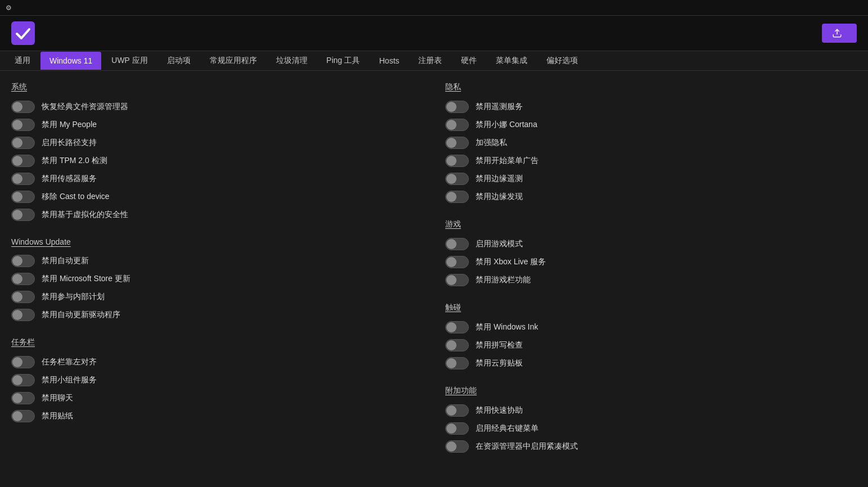 The image size is (868, 487). Describe the element at coordinates (457, 411) in the screenshot. I see `toggle-禁用快速协助` at that location.